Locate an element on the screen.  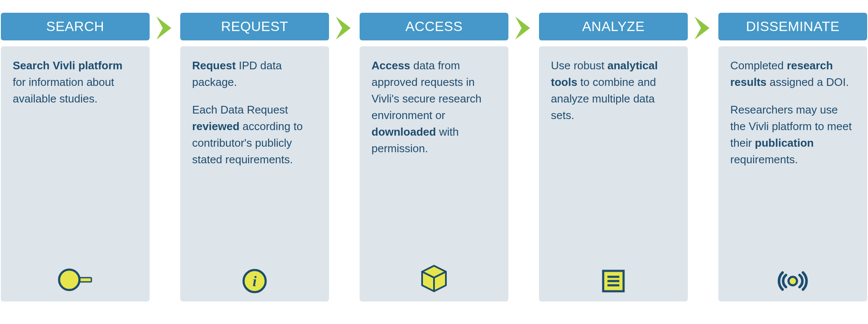
step-header: REQUEST is located at coordinates (255, 26).